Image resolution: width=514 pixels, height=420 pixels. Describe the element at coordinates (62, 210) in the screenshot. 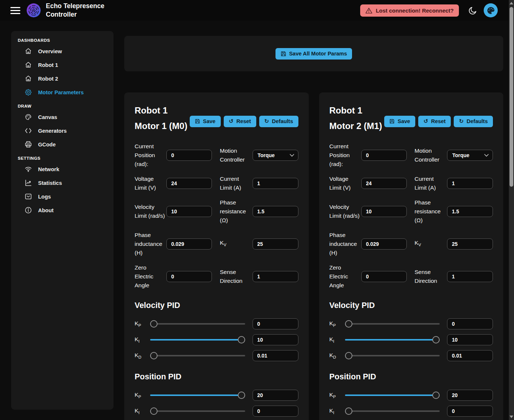

I see `sidebar-item-about: About` at that location.